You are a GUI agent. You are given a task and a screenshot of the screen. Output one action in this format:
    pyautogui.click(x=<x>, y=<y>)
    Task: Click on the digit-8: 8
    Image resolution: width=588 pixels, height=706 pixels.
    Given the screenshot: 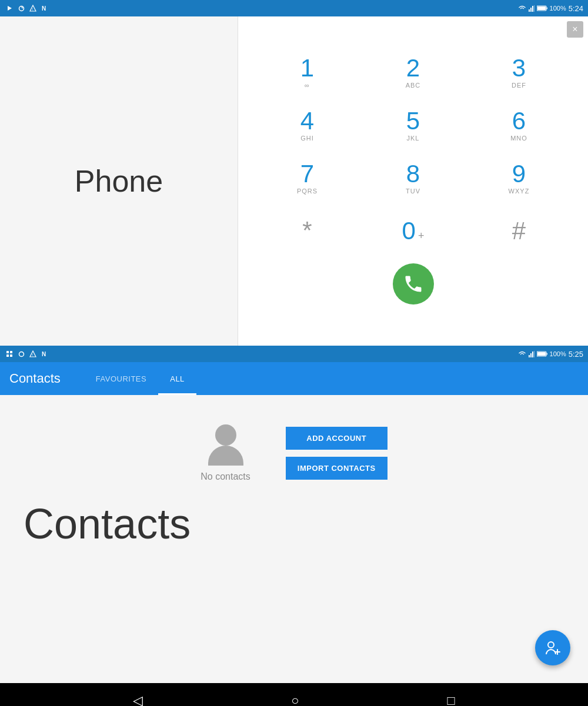 What is the action you would take?
    pyautogui.click(x=413, y=174)
    